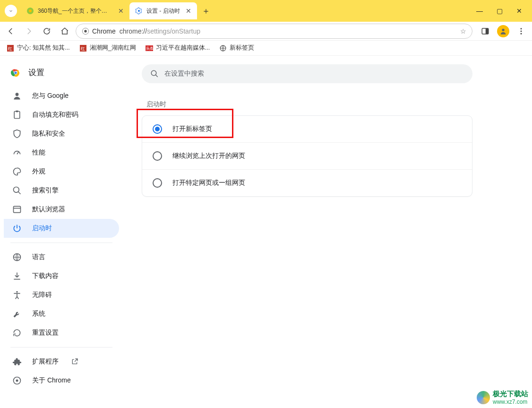 This screenshot has height=408, width=532. What do you see at coordinates (61, 172) in the screenshot?
I see `sidebar-item-appearance: 外观` at bounding box center [61, 172].